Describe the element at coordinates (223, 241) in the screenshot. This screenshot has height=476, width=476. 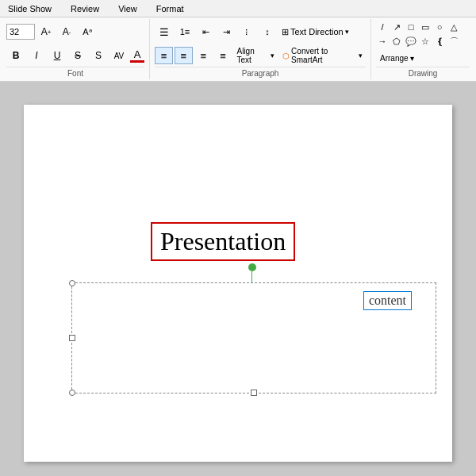
I see `title-box: Presentation` at that location.